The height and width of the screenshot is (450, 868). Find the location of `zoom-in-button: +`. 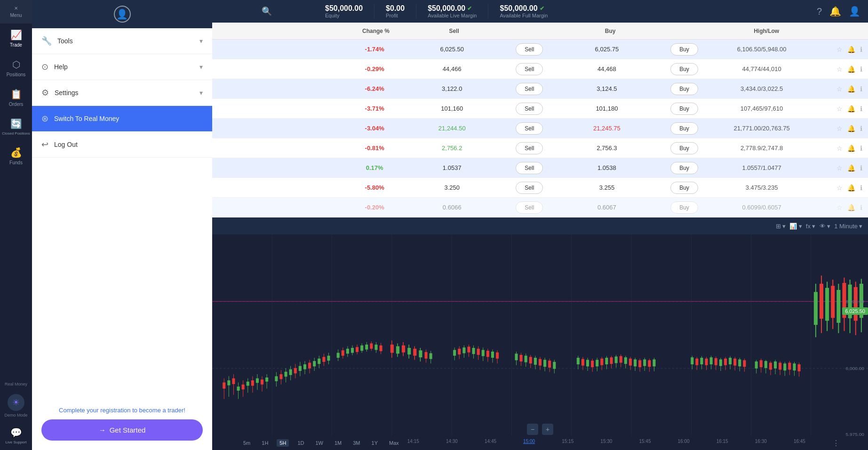

zoom-in-button: + is located at coordinates (548, 429).